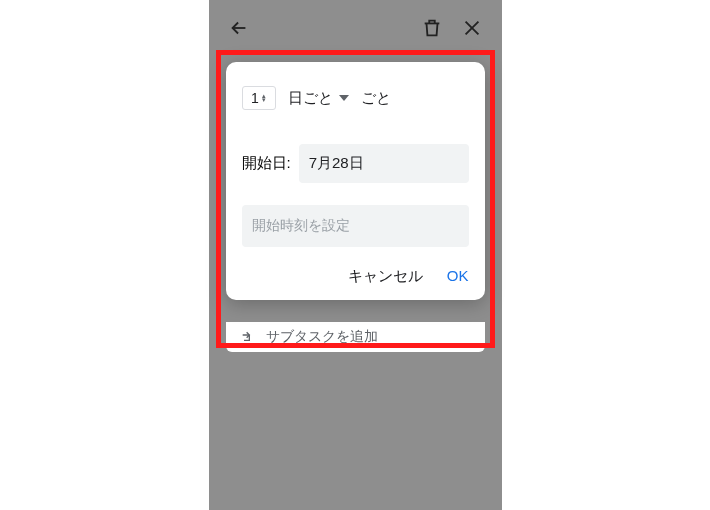  What do you see at coordinates (472, 28) in the screenshot?
I see `close-icon` at bounding box center [472, 28].